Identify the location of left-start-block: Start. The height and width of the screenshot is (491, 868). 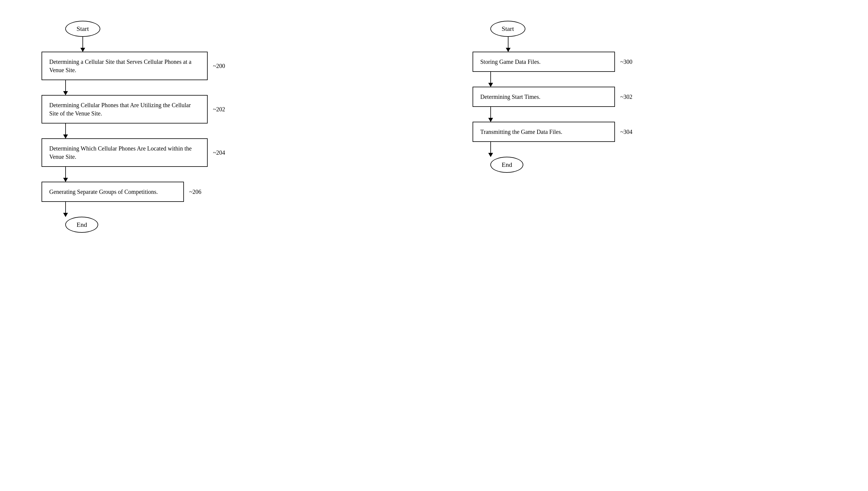
(83, 36).